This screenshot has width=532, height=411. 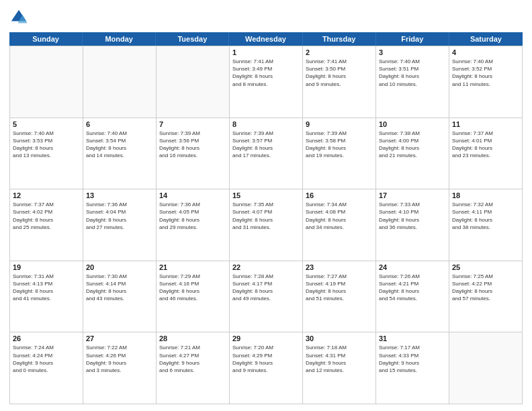 I want to click on day-info: Sunrise: 7:38 AM Sunset: 4:00 PM Dayligh…, so click(x=412, y=145).